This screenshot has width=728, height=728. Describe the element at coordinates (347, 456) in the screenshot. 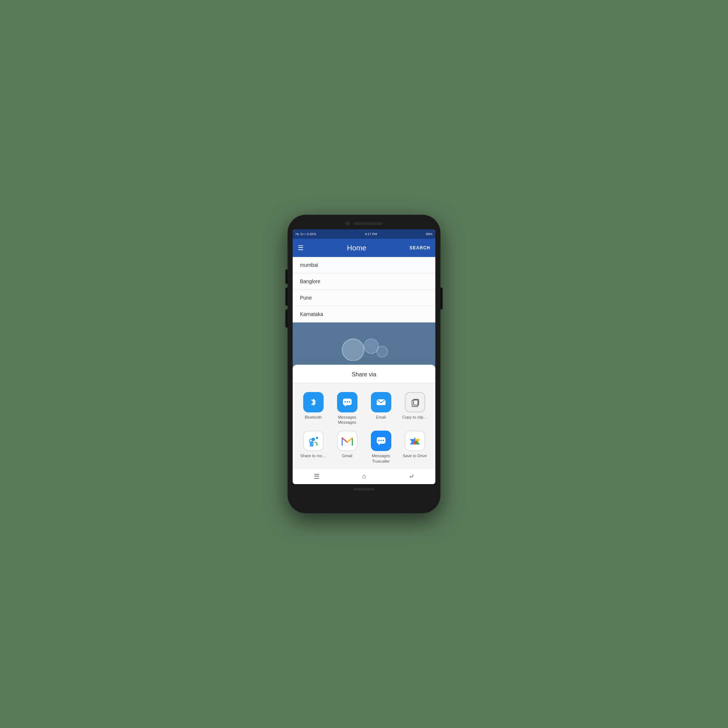

I see `gmail-label: Gmail` at that location.